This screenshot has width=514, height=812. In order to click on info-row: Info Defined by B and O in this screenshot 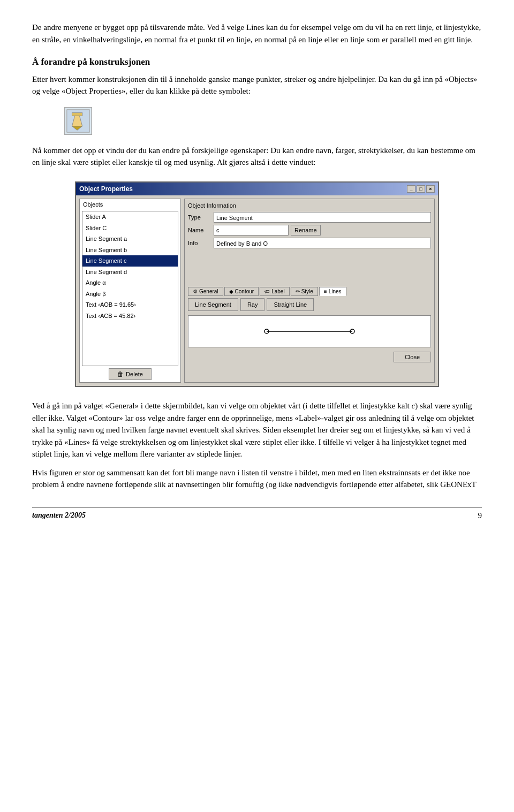, I will do `click(309, 243)`.